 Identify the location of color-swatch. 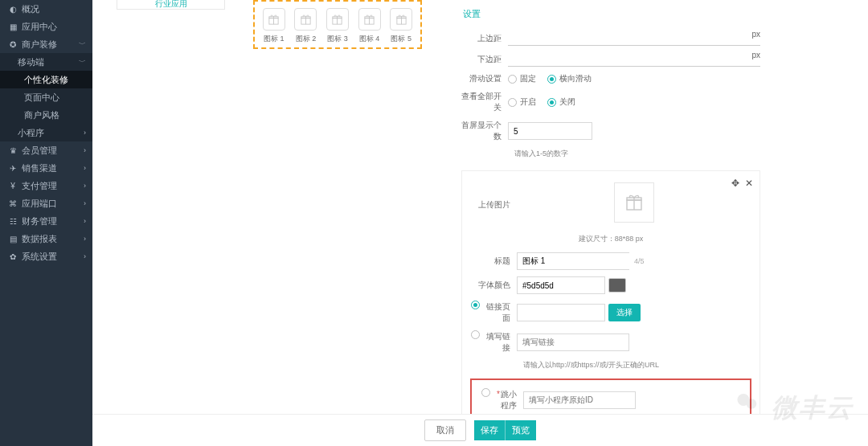
(617, 285).